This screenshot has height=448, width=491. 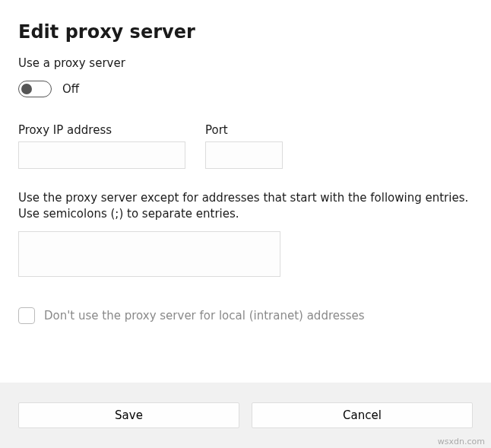 What do you see at coordinates (129, 415) in the screenshot?
I see `save-button: Save` at bounding box center [129, 415].